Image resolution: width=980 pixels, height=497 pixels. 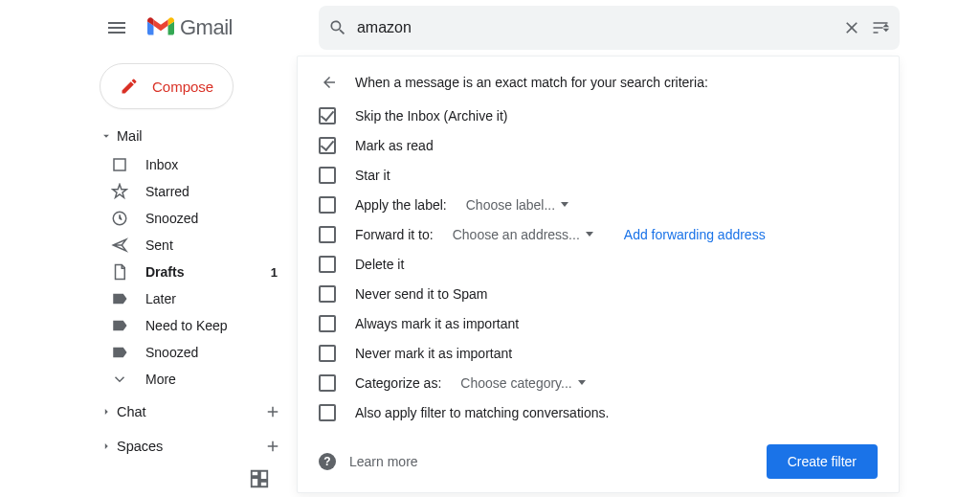 What do you see at coordinates (384, 462) in the screenshot?
I see `learn-more-link: Learn more` at bounding box center [384, 462].